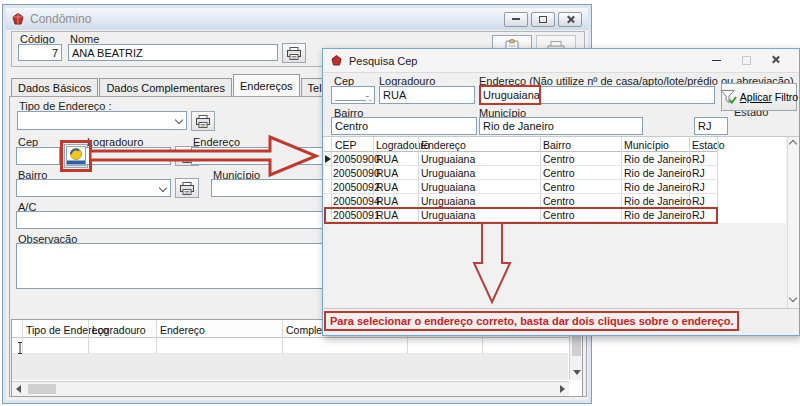  What do you see at coordinates (40, 52) in the screenshot?
I see `codigo-field` at bounding box center [40, 52].